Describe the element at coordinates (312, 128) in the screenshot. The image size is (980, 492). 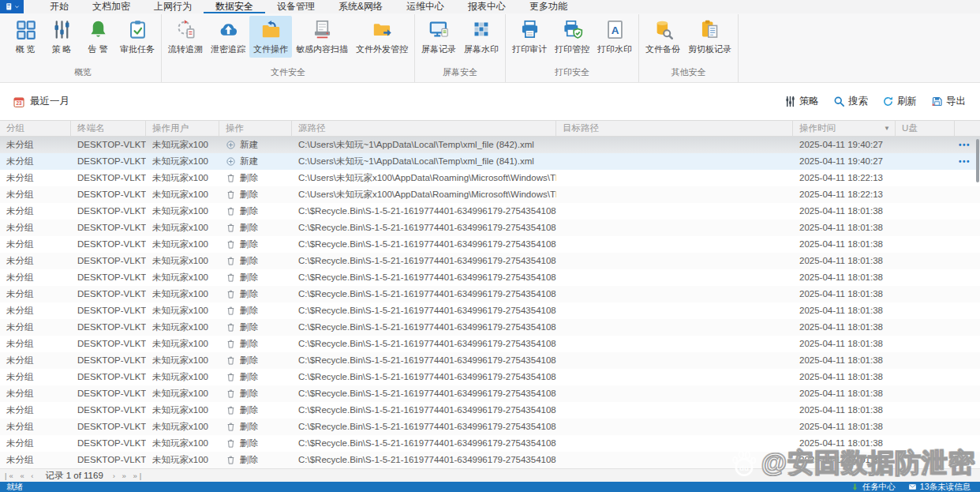
I see `column-header-label: 源路径` at that location.